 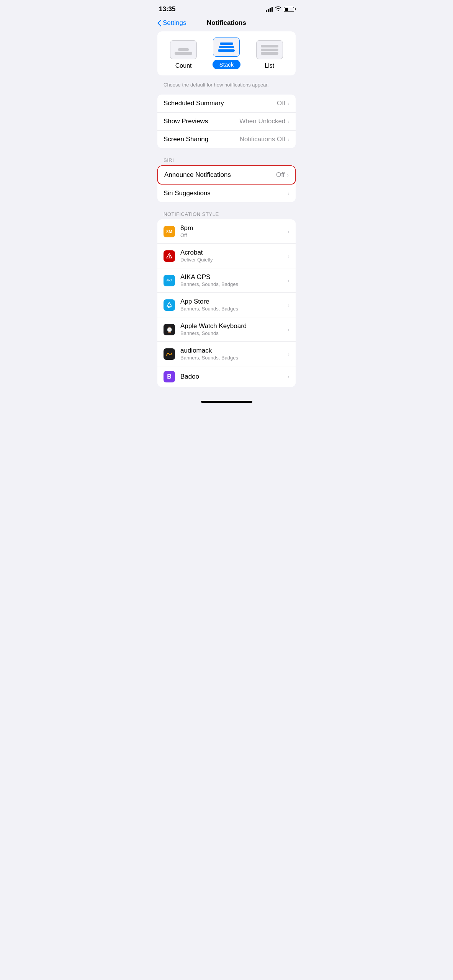 I want to click on style-option-list: List, so click(x=270, y=55).